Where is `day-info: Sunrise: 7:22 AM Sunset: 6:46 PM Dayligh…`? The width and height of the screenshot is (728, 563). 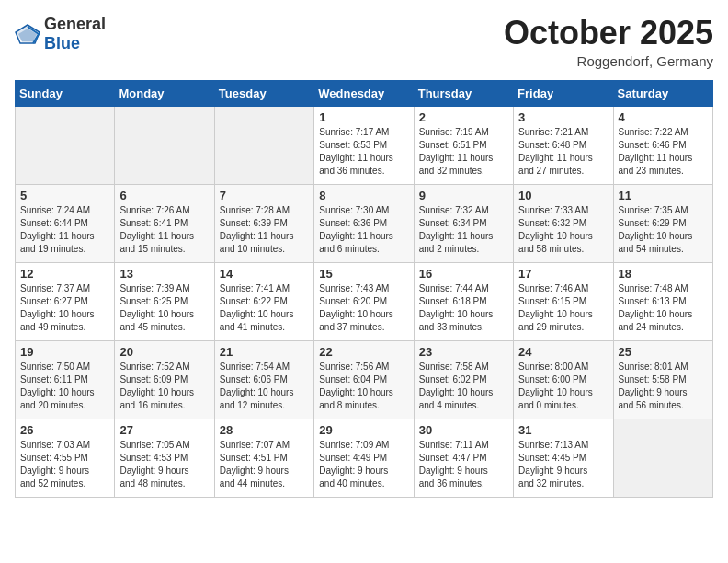
day-info: Sunrise: 7:22 AM Sunset: 6:46 PM Dayligh… is located at coordinates (664, 152).